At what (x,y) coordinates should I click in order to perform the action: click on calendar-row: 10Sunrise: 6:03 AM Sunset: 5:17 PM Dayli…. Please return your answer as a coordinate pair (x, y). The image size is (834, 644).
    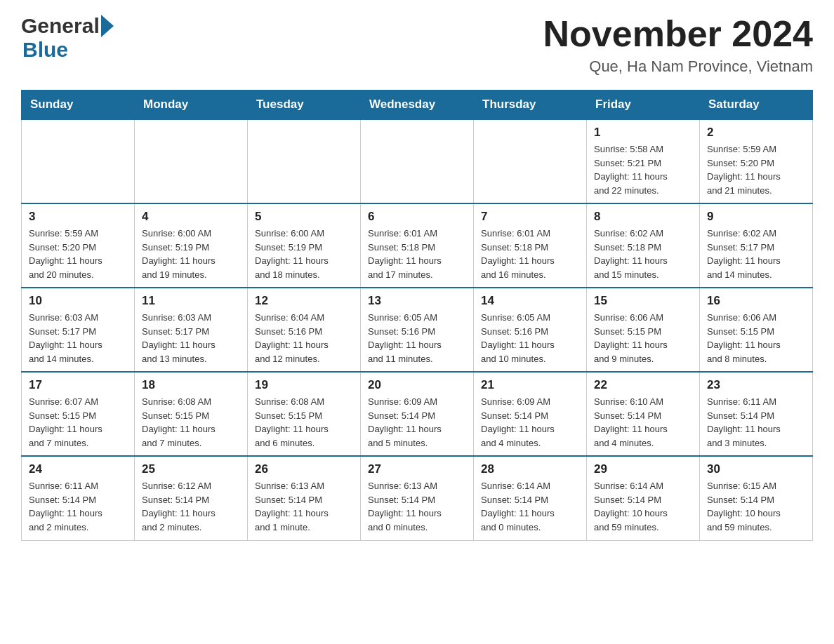
    Looking at the image, I should click on (417, 330).